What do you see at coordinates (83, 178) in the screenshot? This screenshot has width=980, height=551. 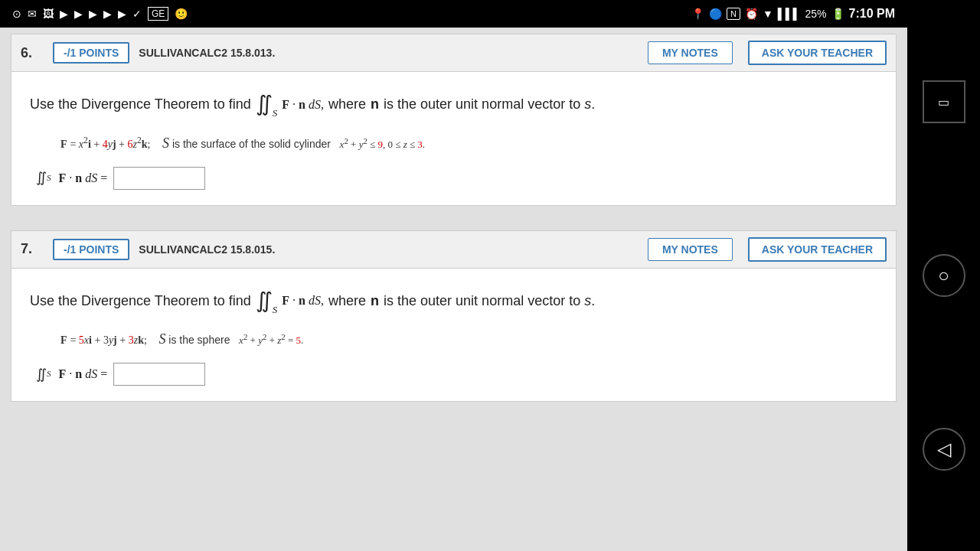 I see `problem-6-fn-label: F · n dS =` at bounding box center [83, 178].